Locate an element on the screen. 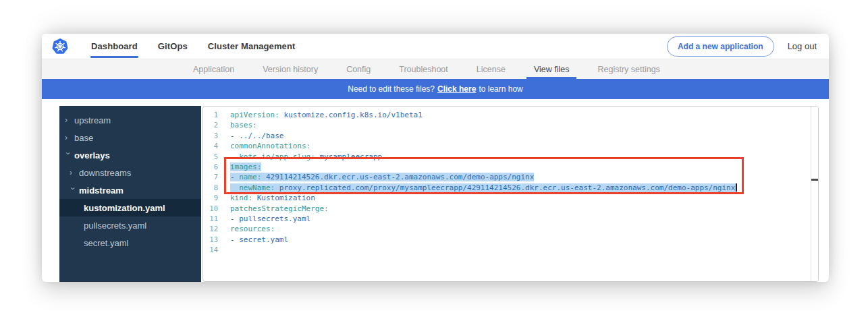 This screenshot has height=321, width=868. code-line-7: 7- name: 429114214526.dkr.ecr.us-east-2.… is located at coordinates (510, 177).